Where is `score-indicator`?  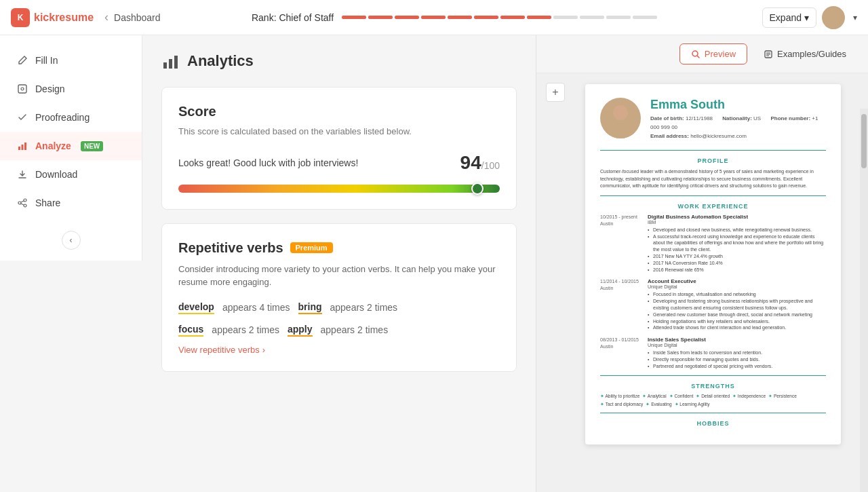 score-indicator is located at coordinates (477, 189).